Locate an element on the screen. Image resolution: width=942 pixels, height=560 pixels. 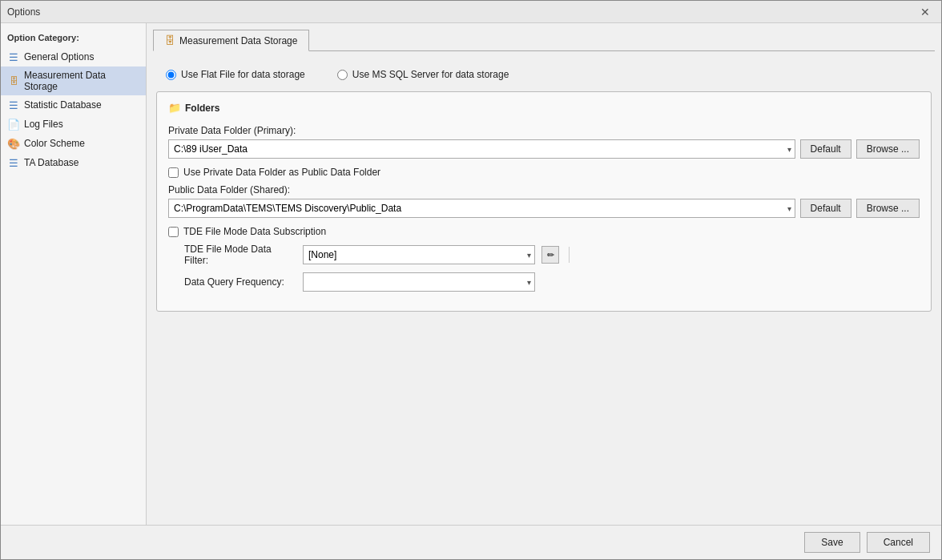
sidebar: Option Category: ☰ General Options 🗄 Mea… is located at coordinates (74, 274).